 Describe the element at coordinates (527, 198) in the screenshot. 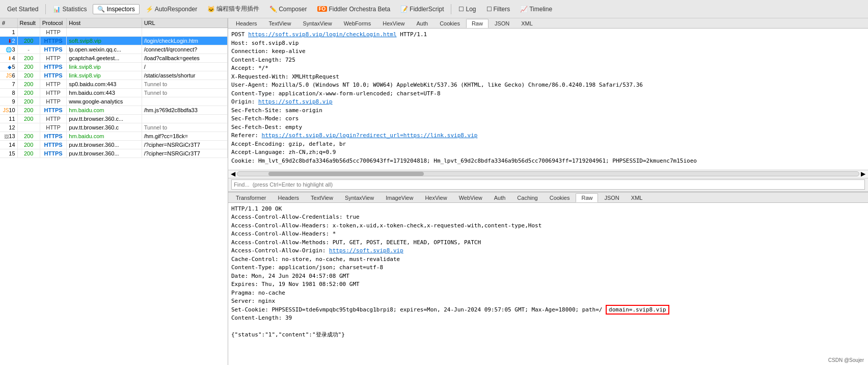

I see `resp-tab-caching: Caching` at that location.